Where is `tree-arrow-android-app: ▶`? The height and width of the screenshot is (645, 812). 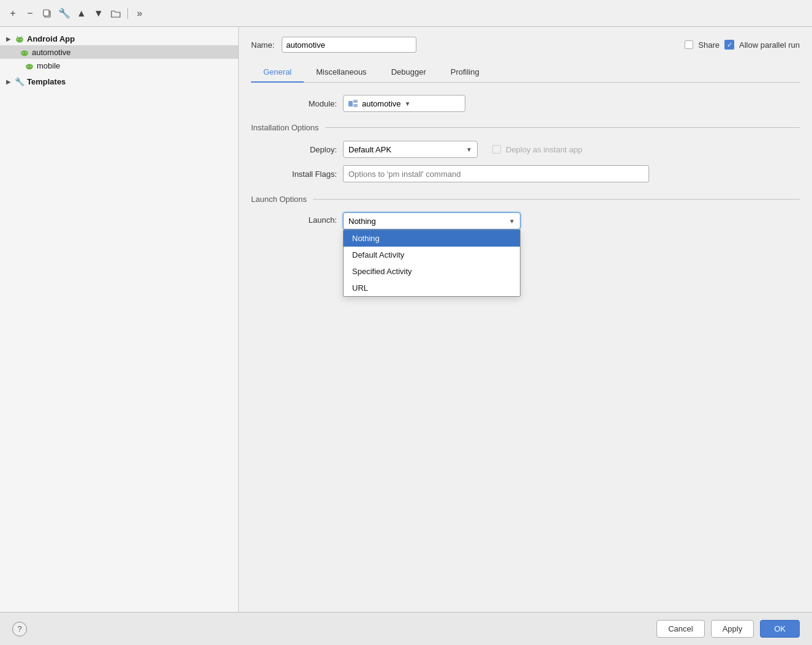 tree-arrow-android-app: ▶ is located at coordinates (9, 39).